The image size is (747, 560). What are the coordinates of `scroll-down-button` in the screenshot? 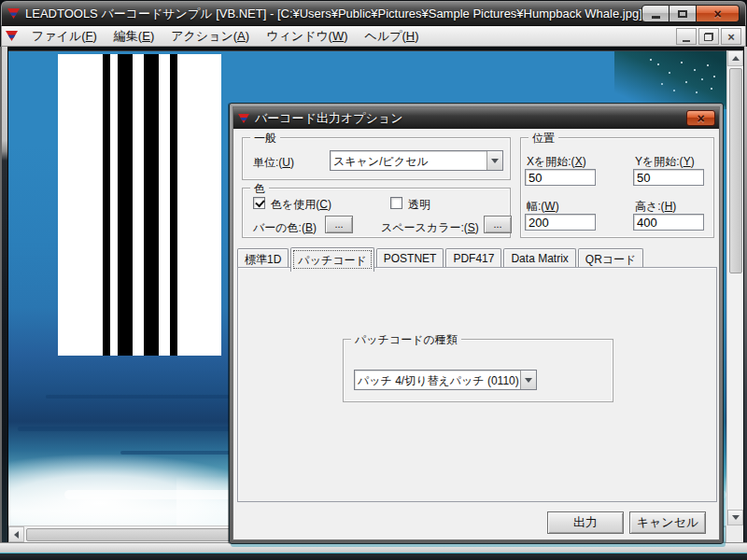 It's located at (736, 517).